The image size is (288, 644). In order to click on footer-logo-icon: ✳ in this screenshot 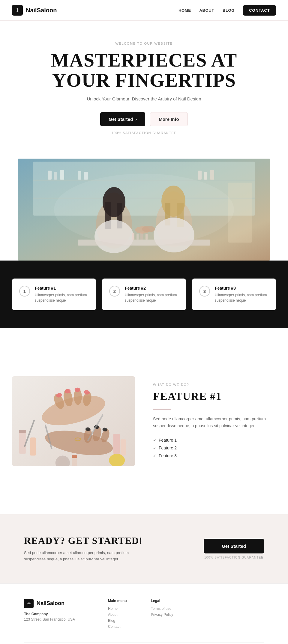, I will do `click(29, 604)`.